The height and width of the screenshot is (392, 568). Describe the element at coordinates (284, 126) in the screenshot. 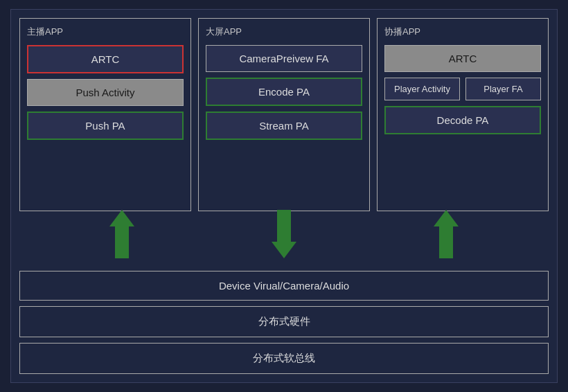

I see `stream-pa-box: Stream PA` at that location.